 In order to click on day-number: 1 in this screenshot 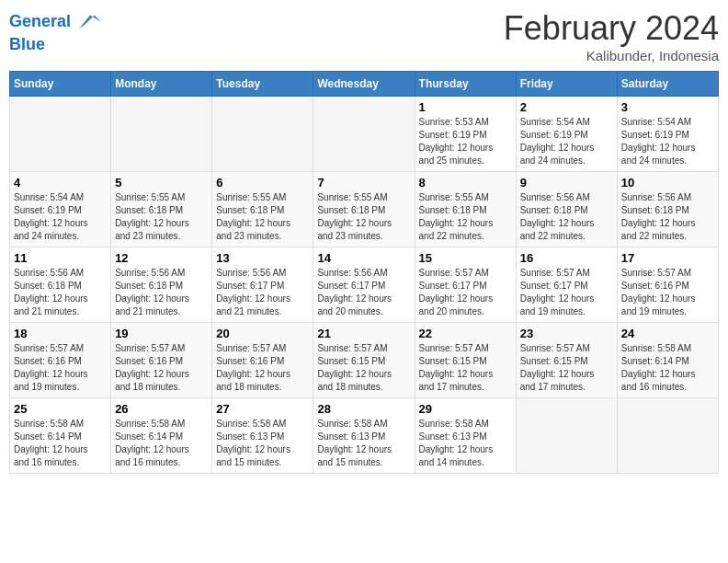, I will do `click(465, 107)`.